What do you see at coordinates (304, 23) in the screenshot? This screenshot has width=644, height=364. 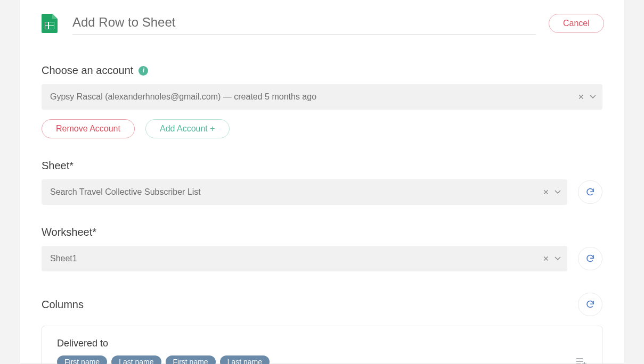 I see `title-container: Add Row to Sheet` at bounding box center [304, 23].